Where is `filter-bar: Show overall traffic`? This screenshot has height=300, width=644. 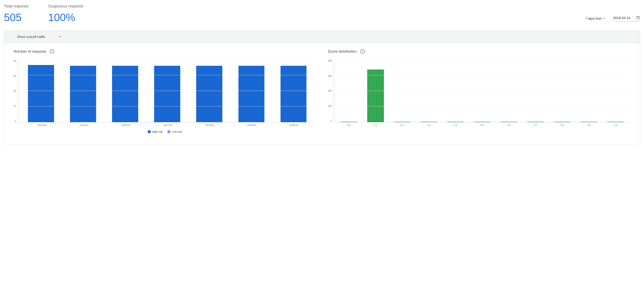
filter-bar: Show overall traffic is located at coordinates (322, 37).